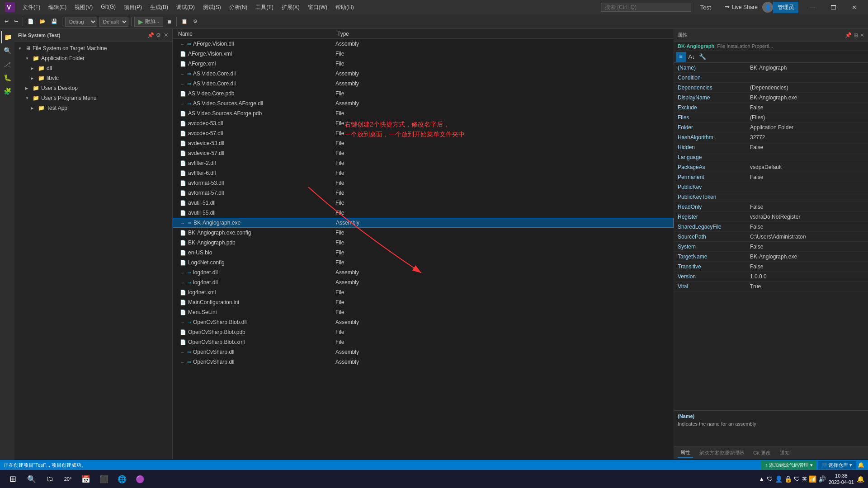 Image resolution: width=868 pixels, height=488 pixels. What do you see at coordinates (789, 465) in the screenshot?
I see `source-control-btn: ↑ 添加到源代码管理 ▾` at bounding box center [789, 465].